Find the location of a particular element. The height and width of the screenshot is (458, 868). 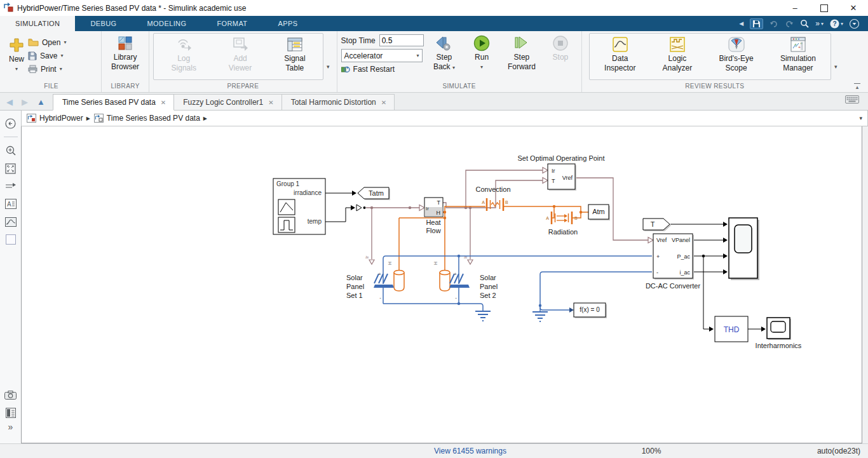

nav-up-button: ▲ is located at coordinates (41, 102).